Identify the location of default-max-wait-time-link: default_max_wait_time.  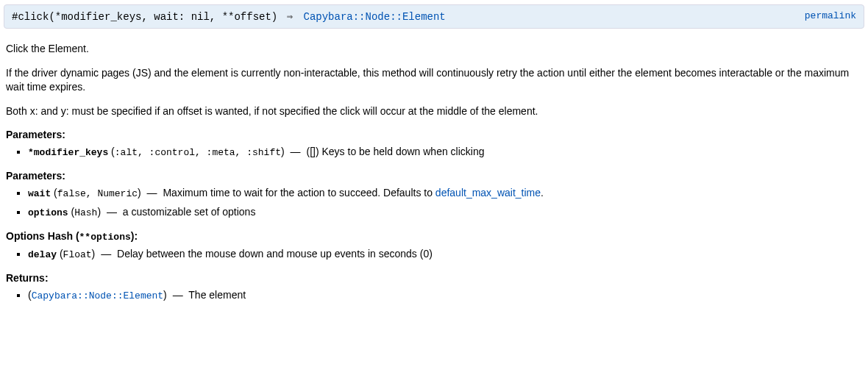
(488, 193).